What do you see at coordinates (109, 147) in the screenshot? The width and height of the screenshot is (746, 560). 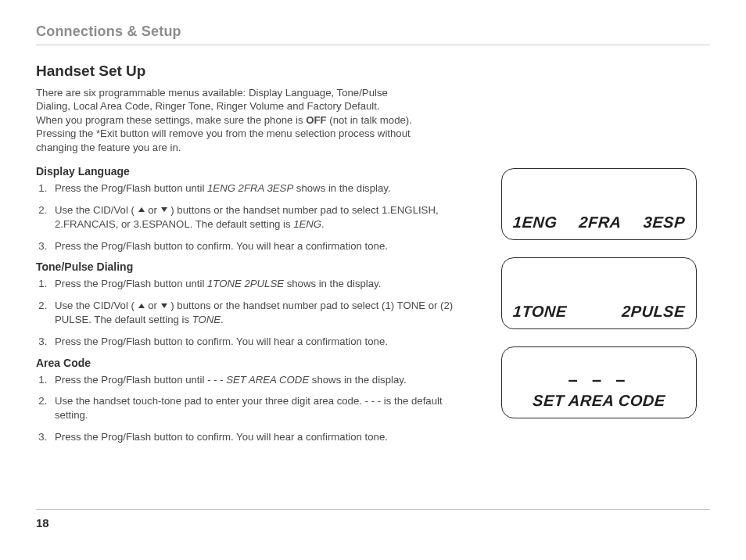 I see `intro-line: changing the feature you are in.` at bounding box center [109, 147].